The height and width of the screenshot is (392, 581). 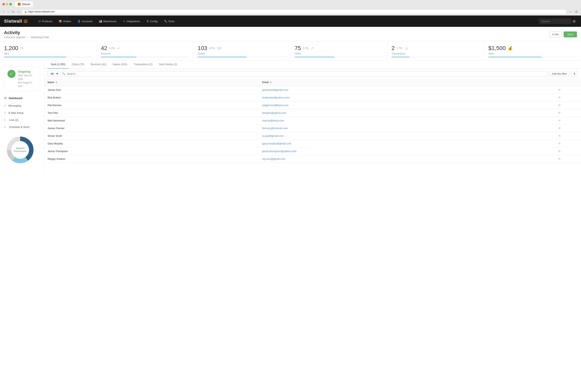 What do you see at coordinates (5, 127) in the screenshot?
I see `schedule-number: 4.` at bounding box center [5, 127].